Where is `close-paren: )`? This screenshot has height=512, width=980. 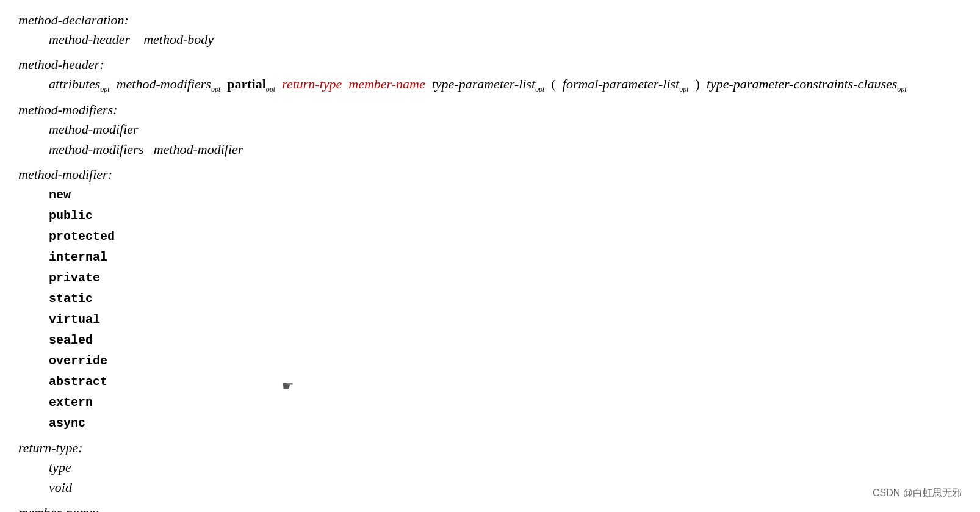
close-paren: ) is located at coordinates (698, 84).